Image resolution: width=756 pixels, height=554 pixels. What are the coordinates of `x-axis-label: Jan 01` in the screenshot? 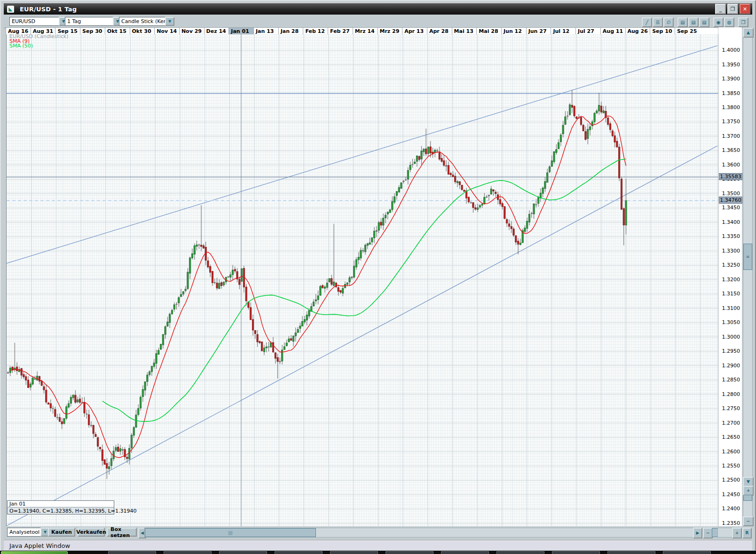 It's located at (241, 31).